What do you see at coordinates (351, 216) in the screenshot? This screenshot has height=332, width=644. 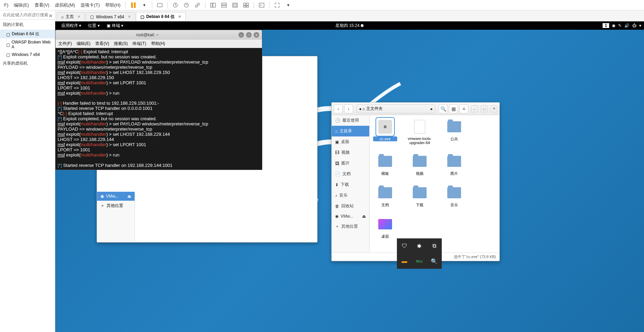 I see `sidebar-item-VMw...: ◉VMw...⏏` at bounding box center [351, 216].